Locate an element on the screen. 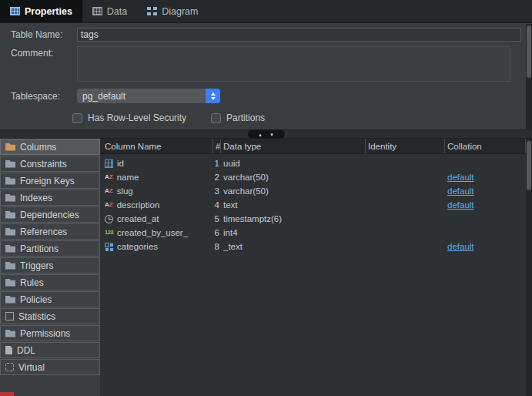 The width and height of the screenshot is (532, 396). tab-diagram: Diagram is located at coordinates (172, 11).